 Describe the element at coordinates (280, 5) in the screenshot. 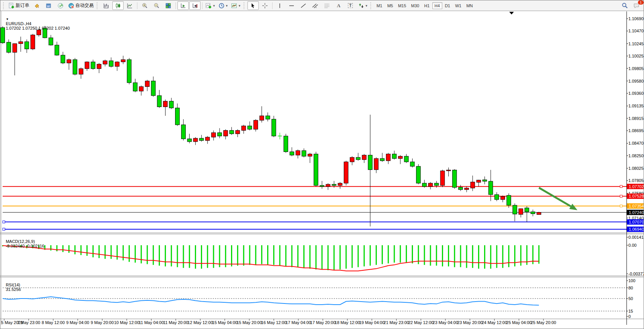

I see `vertical-line-tool-button` at that location.